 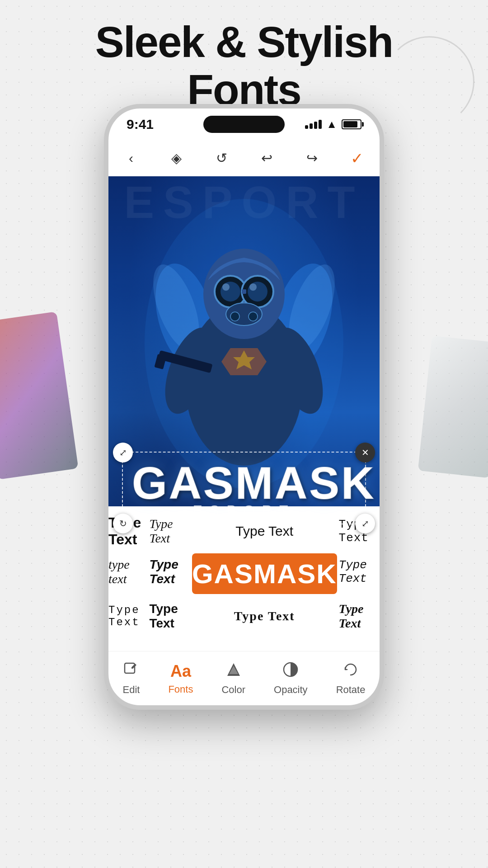 I want to click on battery-icon, so click(x=352, y=124).